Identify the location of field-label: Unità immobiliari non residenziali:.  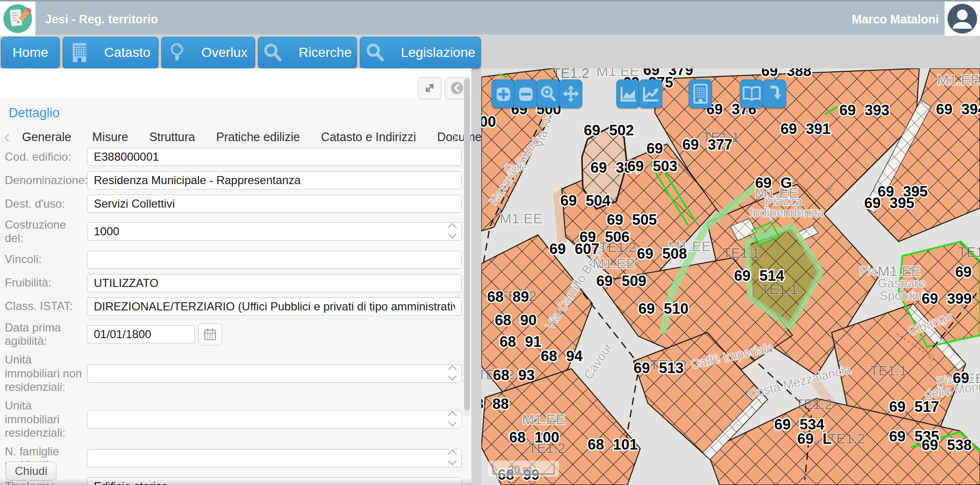
(46, 373).